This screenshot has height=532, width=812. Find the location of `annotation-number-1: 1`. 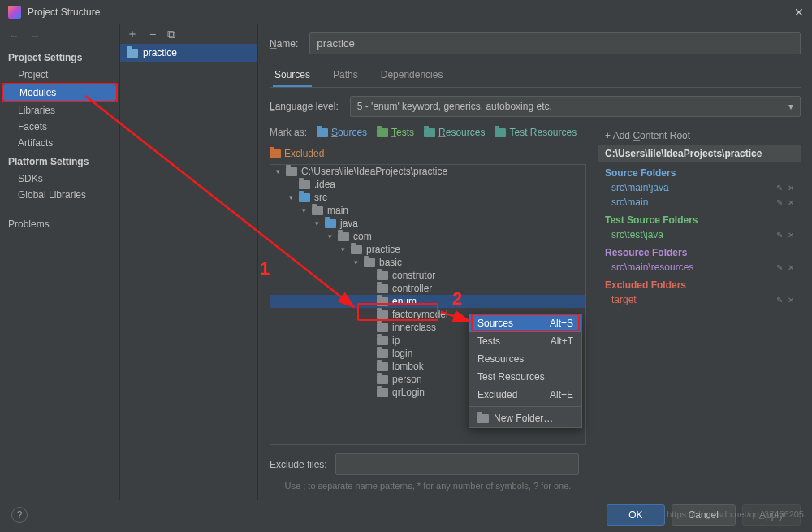

annotation-number-1: 1 is located at coordinates (265, 269).